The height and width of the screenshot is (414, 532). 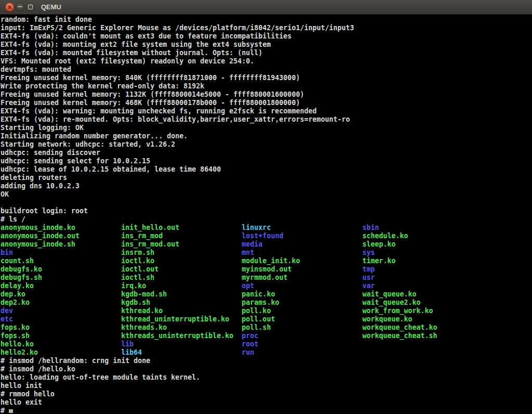 What do you see at coordinates (266, 403) in the screenshot?
I see `terminal-line: hello exit` at bounding box center [266, 403].